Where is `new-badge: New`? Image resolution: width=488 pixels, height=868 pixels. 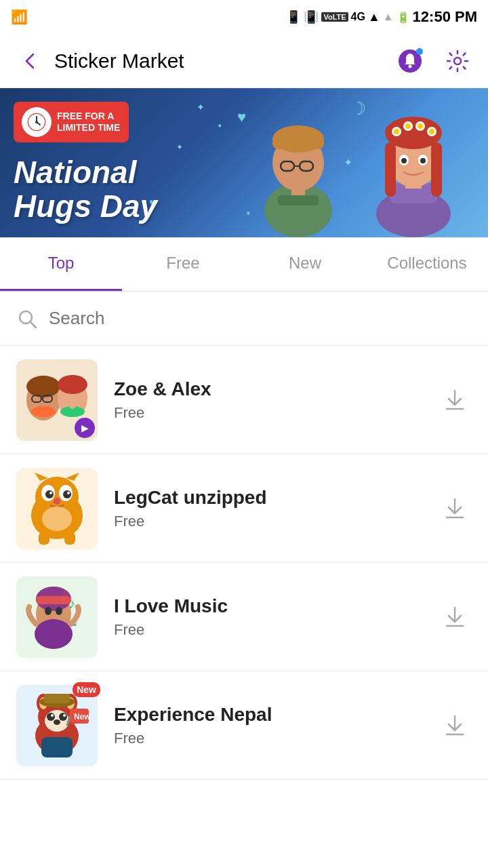
new-badge: New is located at coordinates (87, 690).